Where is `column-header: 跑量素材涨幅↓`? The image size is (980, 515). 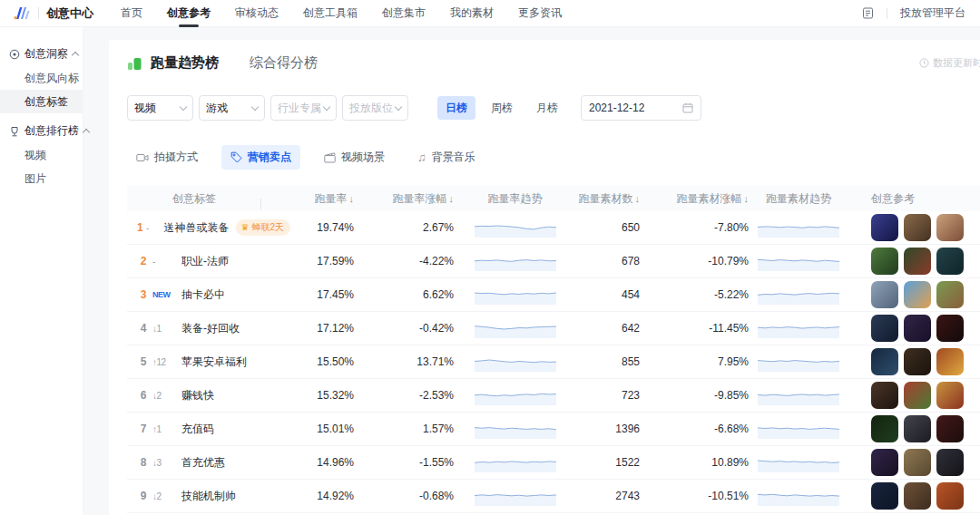
column-header: 跑量素材涨幅↓ is located at coordinates (694, 199).